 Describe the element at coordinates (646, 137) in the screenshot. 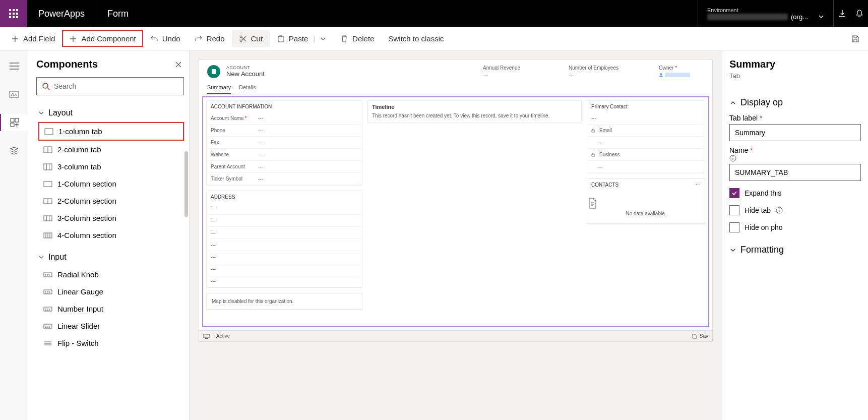

I see `primary-contact-section: Primary Contact --- Email --- Business -…` at that location.